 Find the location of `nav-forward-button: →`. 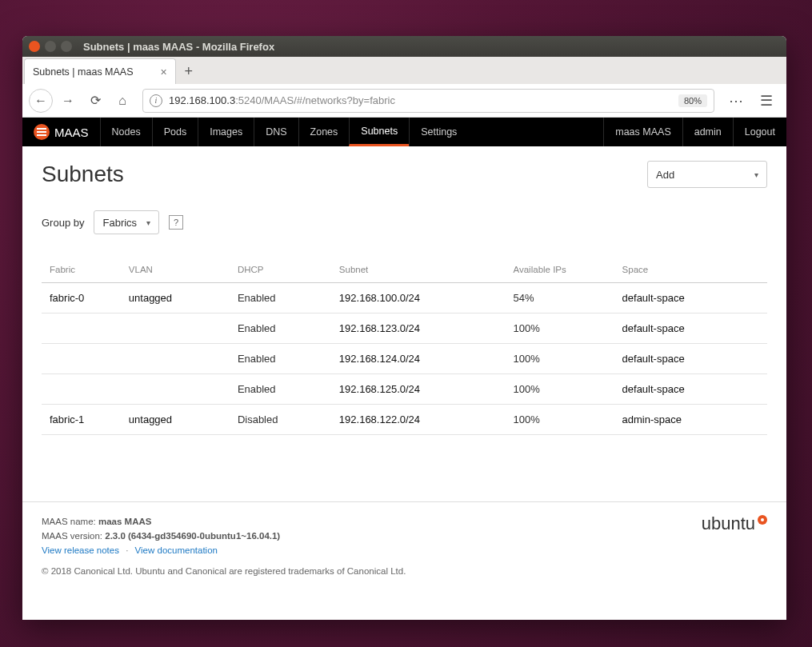

nav-forward-button: → is located at coordinates (68, 101).